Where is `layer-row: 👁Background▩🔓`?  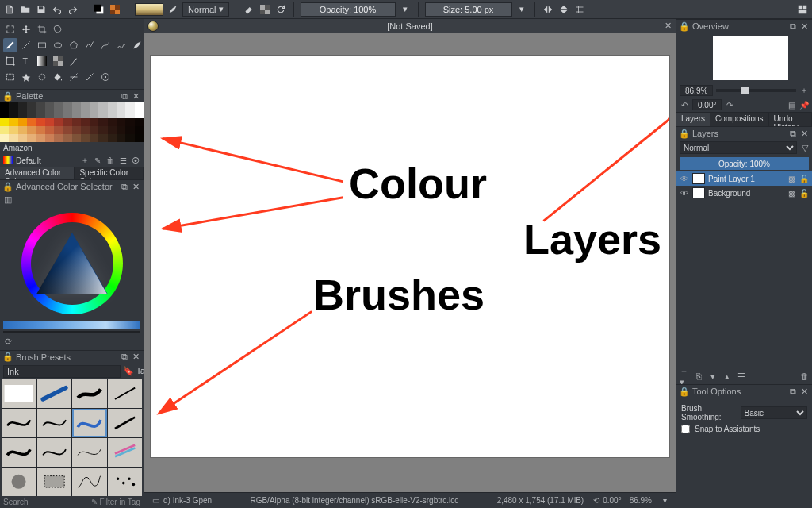
layer-row: 👁Background▩🔓 is located at coordinates (744, 193).